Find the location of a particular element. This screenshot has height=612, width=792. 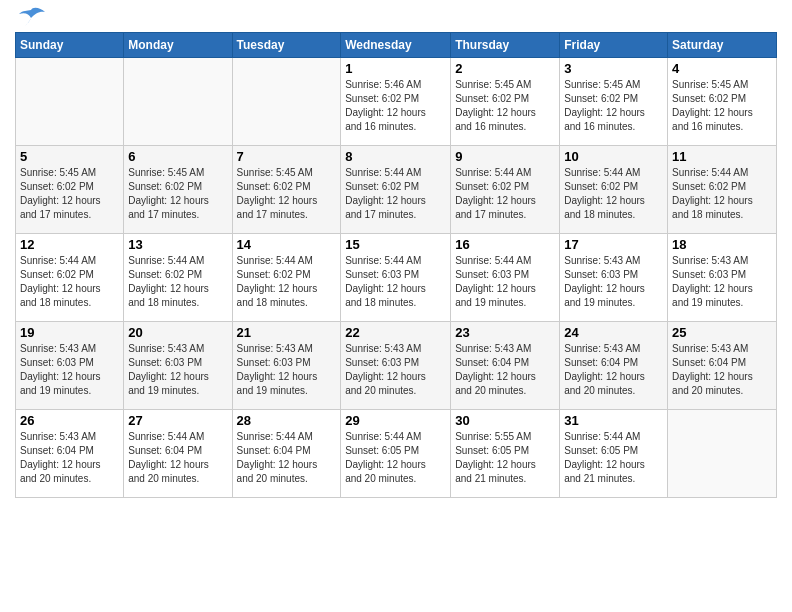

day-number: 15 is located at coordinates (396, 244).